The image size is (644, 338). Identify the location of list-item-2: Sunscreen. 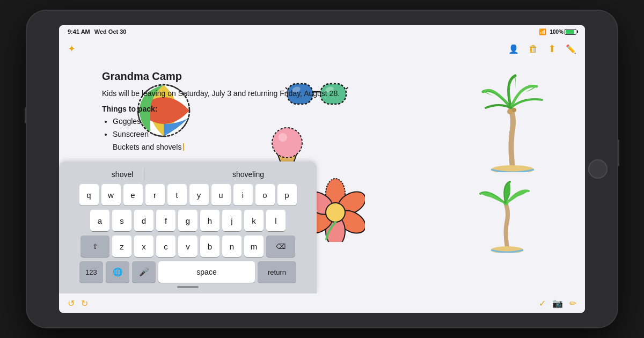
(338, 135).